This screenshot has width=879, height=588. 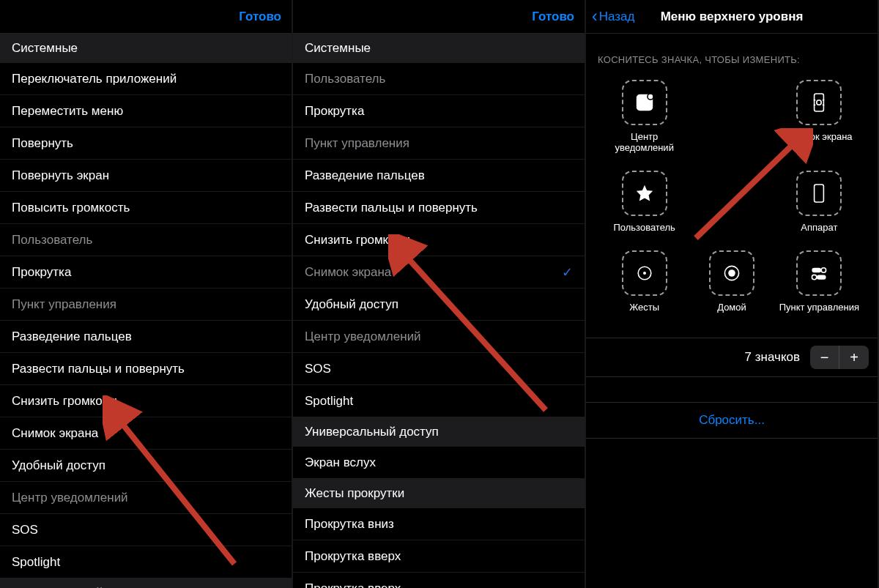 I want to click on row-label: Повернуть экран, so click(x=60, y=176).